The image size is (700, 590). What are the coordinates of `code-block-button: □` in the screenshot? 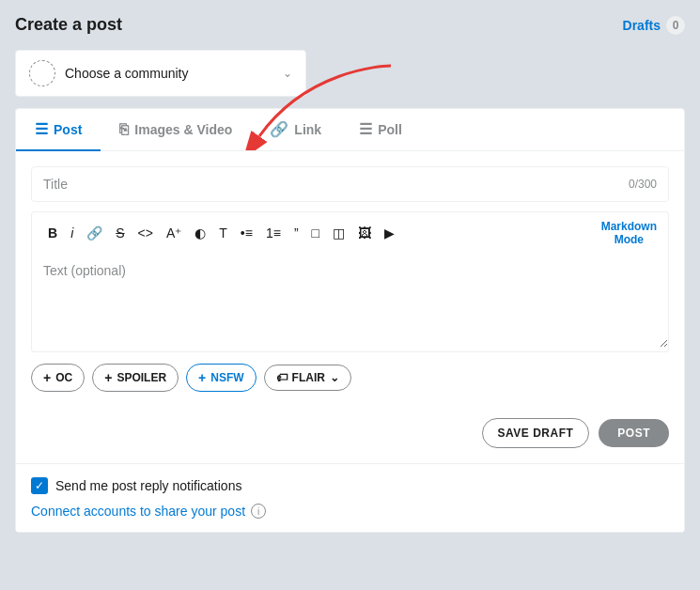 It's located at (316, 233).